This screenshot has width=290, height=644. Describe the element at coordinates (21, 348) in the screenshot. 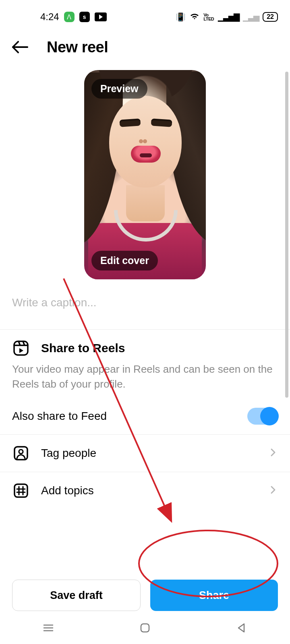

I see `reels-icon` at that location.